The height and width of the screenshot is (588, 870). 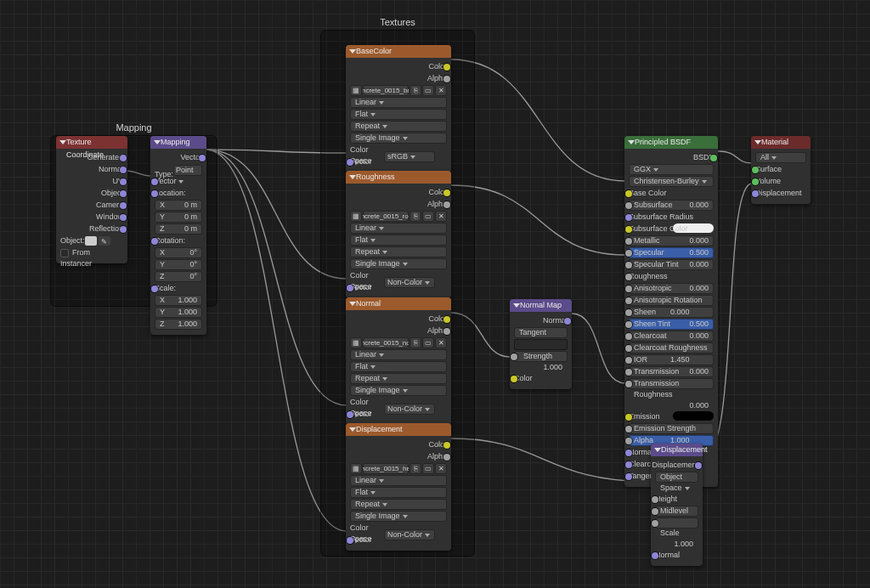 What do you see at coordinates (671, 301) in the screenshot?
I see `bsdf-anisotropic-rotation: Anisotropic Rotation0.000` at bounding box center [671, 301].